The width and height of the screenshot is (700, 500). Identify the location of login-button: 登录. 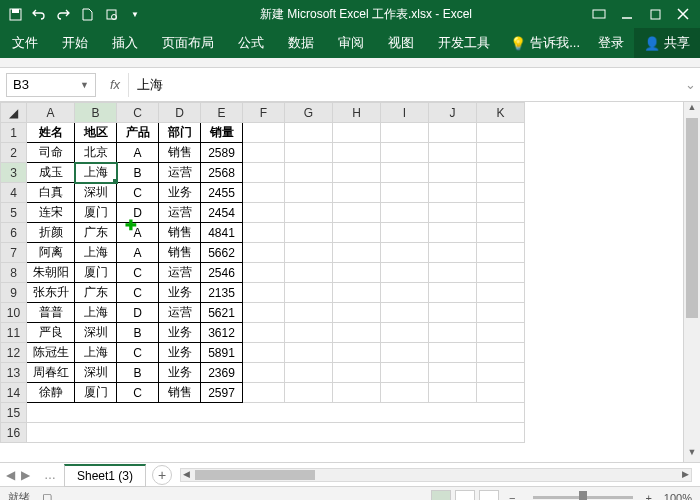
(611, 43).